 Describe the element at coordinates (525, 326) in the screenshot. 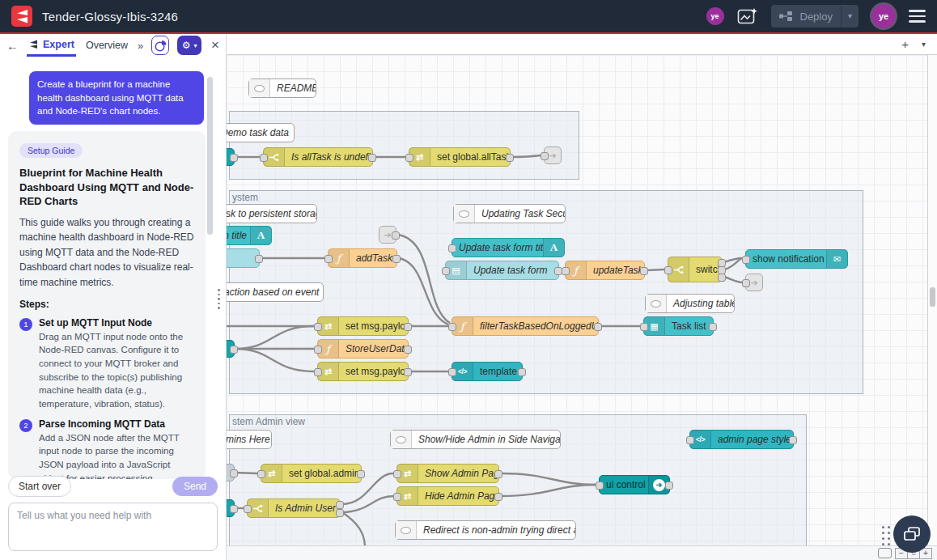

I see `node-filter-task: ƒfilterTaskBasedOnLoggedUser` at that location.